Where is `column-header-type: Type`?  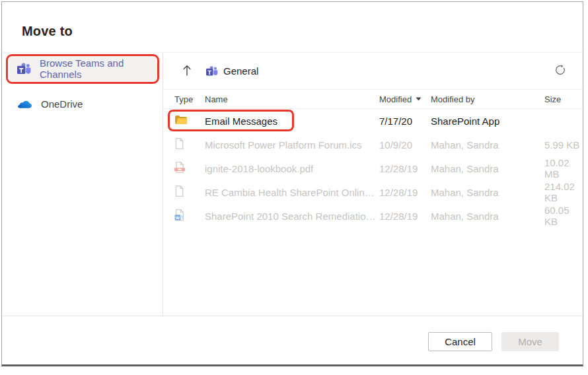
column-header-type: Type is located at coordinates (190, 99).